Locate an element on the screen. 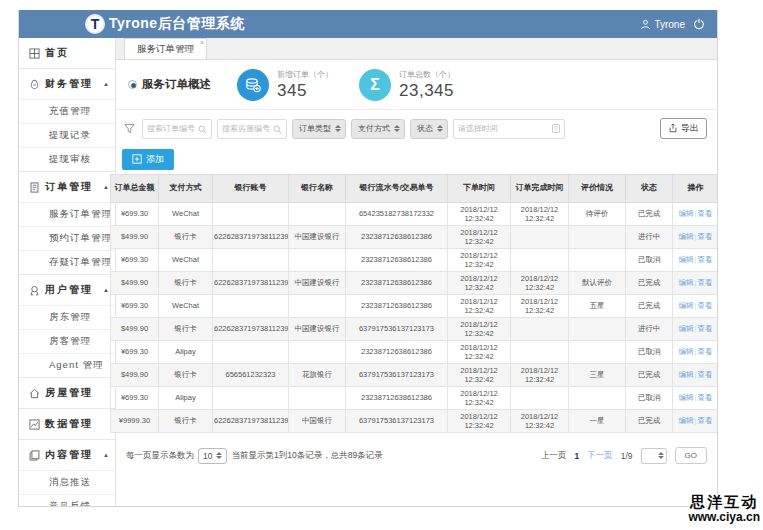 This screenshot has width=763, height=530. chevron-updown-icon is located at coordinates (440, 128).